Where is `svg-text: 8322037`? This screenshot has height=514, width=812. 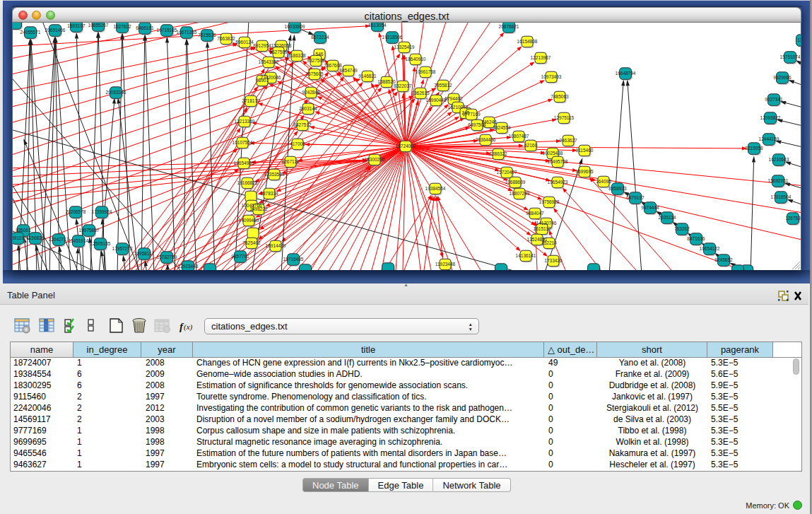
svg-text: 8322037 is located at coordinates (403, 86).